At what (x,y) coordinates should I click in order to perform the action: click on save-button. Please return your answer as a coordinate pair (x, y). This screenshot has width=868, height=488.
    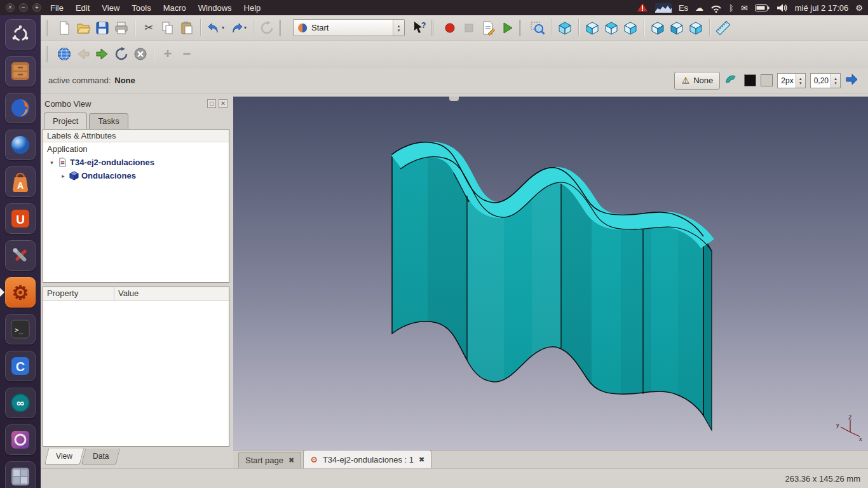
    Looking at the image, I should click on (102, 28).